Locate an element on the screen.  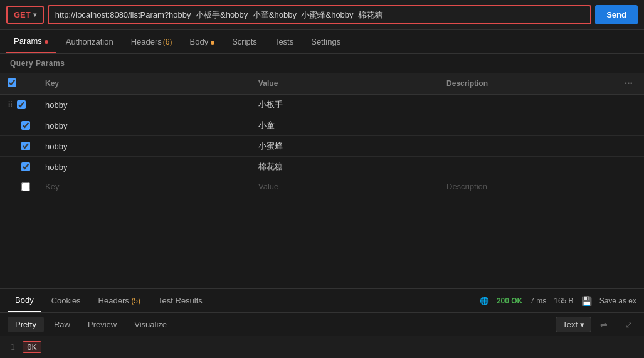
placeholder-description: Description is located at coordinates (526, 187).